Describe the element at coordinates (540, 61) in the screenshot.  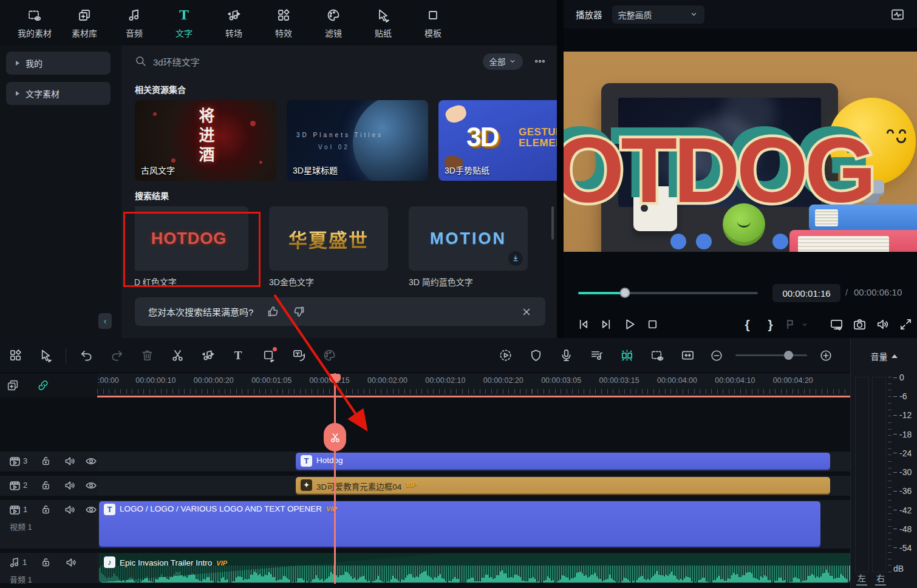
I see `more-options-button` at that location.